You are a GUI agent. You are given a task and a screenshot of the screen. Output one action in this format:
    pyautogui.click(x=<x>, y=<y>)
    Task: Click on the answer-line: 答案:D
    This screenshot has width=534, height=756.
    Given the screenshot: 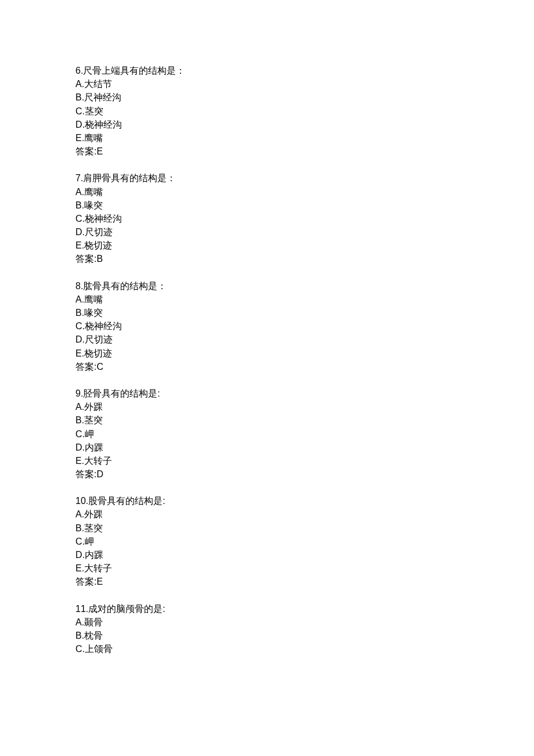 What is the action you would take?
    pyautogui.click(x=267, y=474)
    